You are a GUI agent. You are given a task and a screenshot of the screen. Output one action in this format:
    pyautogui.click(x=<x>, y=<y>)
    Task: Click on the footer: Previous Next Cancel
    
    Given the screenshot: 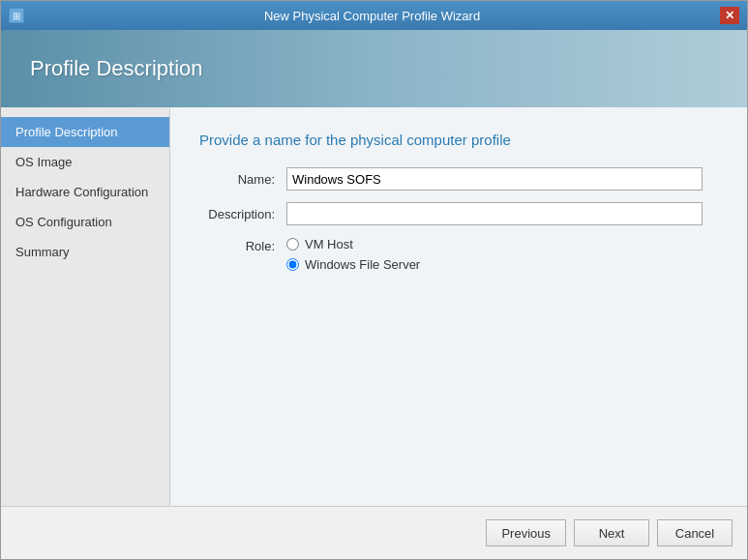 What is the action you would take?
    pyautogui.click(x=374, y=532)
    